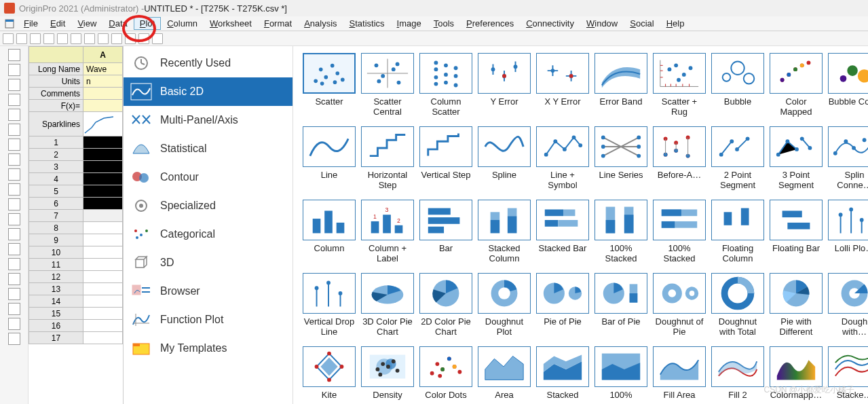 This screenshot has width=868, height=404. Describe the element at coordinates (602, 23) in the screenshot. I see `menu-window: Window` at that location.